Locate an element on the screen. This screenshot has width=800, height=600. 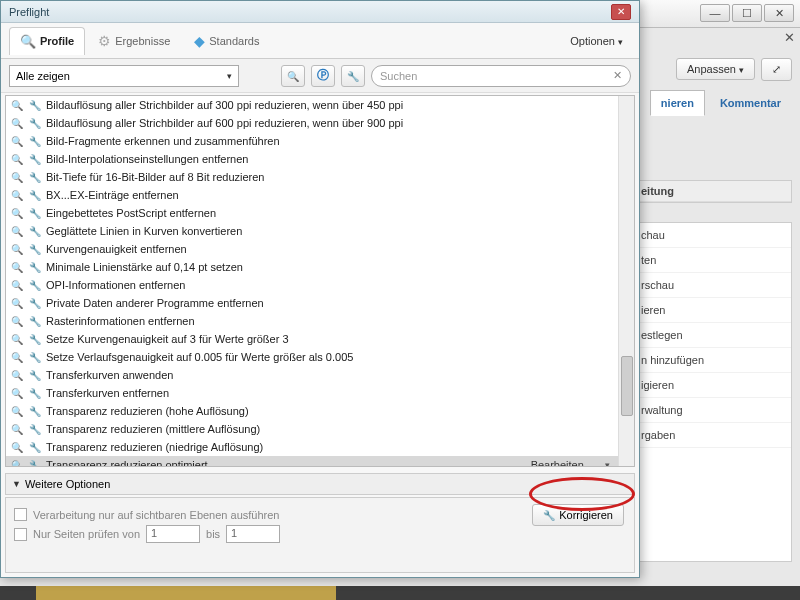
side-panel-item: chau is located at coordinates (712, 236).